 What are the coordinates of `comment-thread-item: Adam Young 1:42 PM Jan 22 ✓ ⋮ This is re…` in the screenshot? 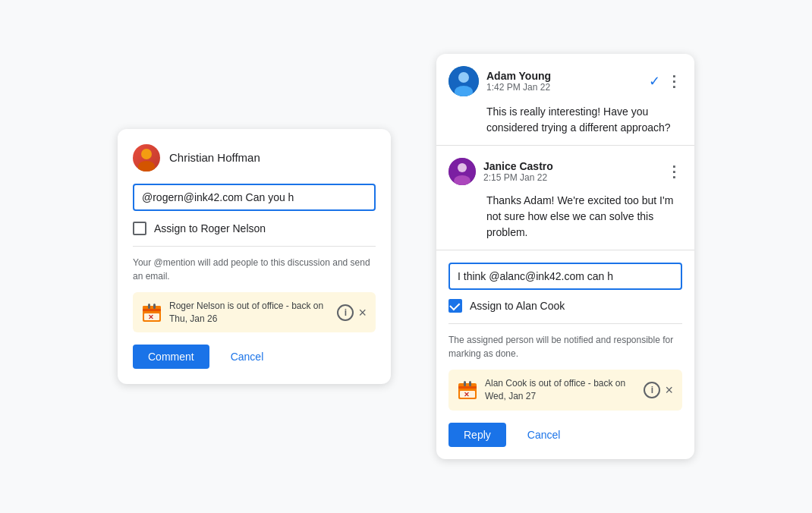 It's located at (565, 100).